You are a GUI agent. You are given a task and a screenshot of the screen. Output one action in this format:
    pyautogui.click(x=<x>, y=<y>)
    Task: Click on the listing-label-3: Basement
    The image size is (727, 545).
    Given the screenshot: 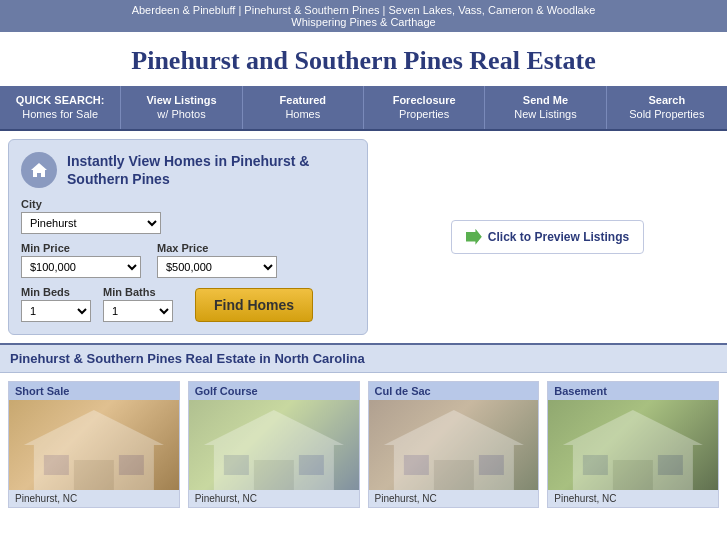 What is the action you would take?
    pyautogui.click(x=633, y=391)
    